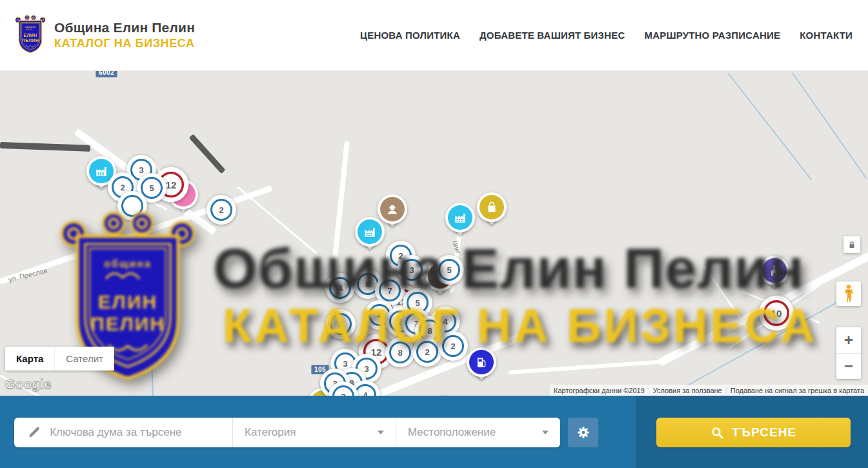 This screenshot has height=468, width=868. I want to click on search-button: ТЪРСЕНЕ, so click(754, 432).